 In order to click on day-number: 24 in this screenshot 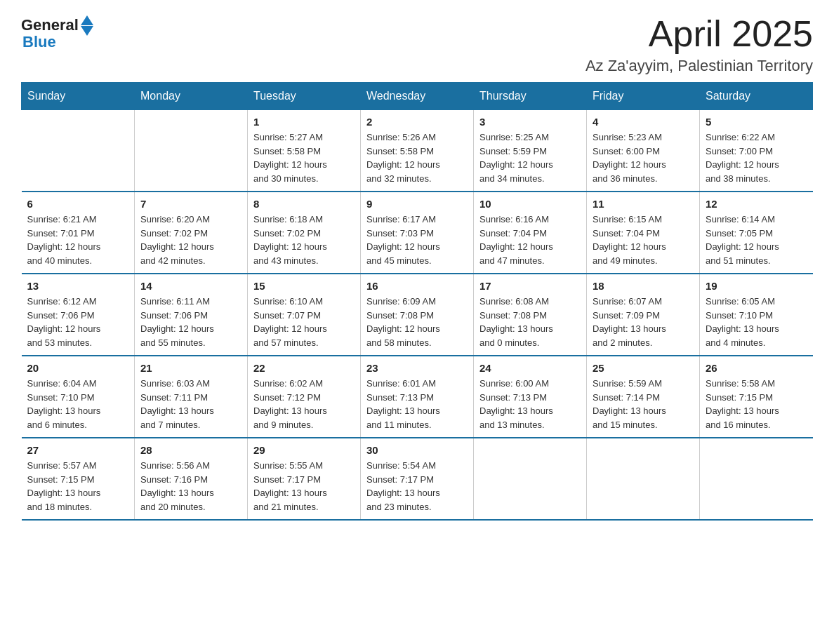, I will do `click(530, 368)`.